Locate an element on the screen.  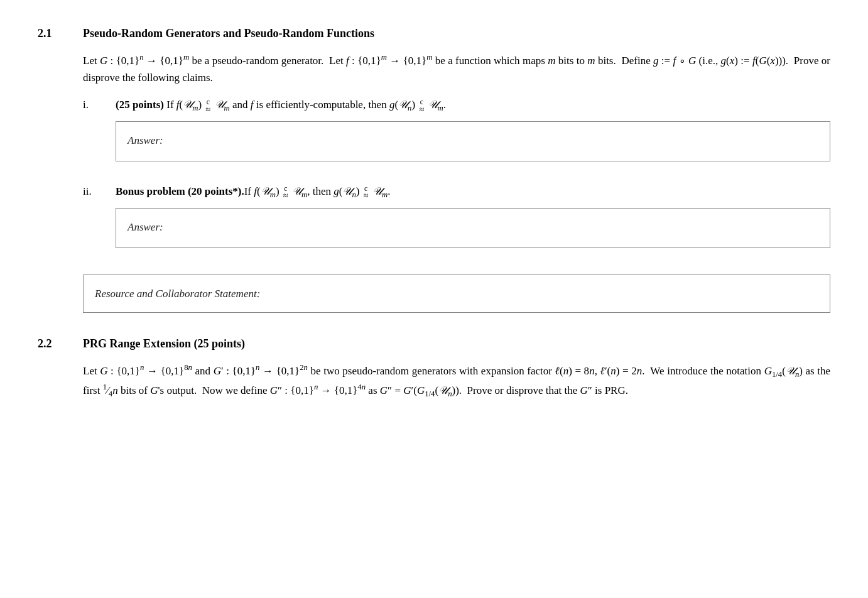
section-2-2-number: 2.2 is located at coordinates (53, 344).